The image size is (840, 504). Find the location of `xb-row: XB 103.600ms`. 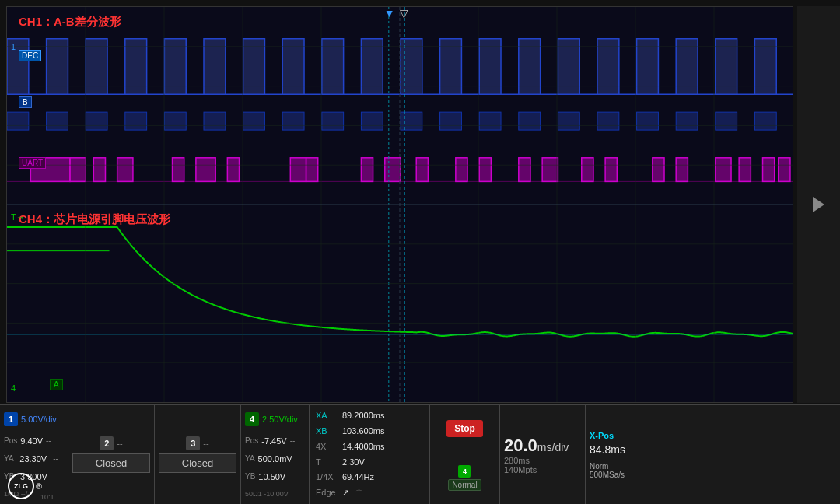

xb-row: XB 103.600ms is located at coordinates (369, 432).